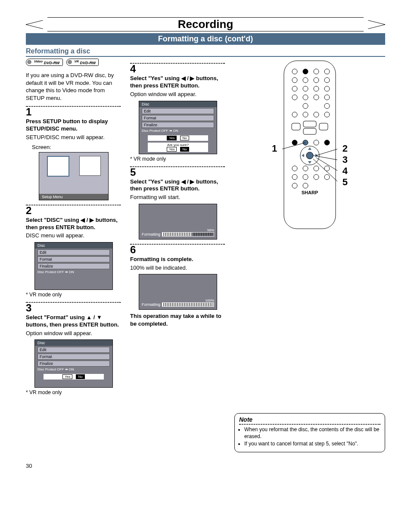 Image resolution: width=411 pixels, height=532 pixels. What do you see at coordinates (74, 364) in the screenshot?
I see `osd-format-confirm: Disc Edit Format Finalize Disc Protect O…` at bounding box center [74, 364].